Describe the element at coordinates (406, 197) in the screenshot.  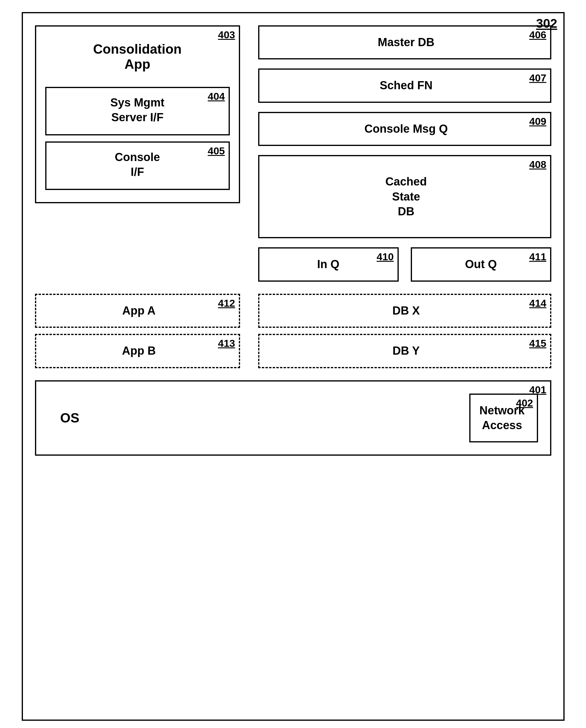
I see `cached-state-label: CachedStateDB` at that location.